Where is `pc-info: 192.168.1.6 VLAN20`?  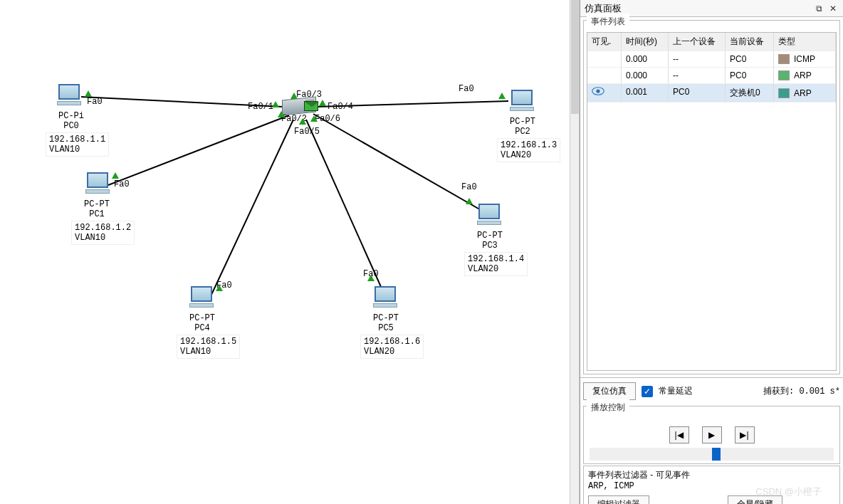
pc-info: 192.168.1.6 VLAN20 is located at coordinates (392, 347).